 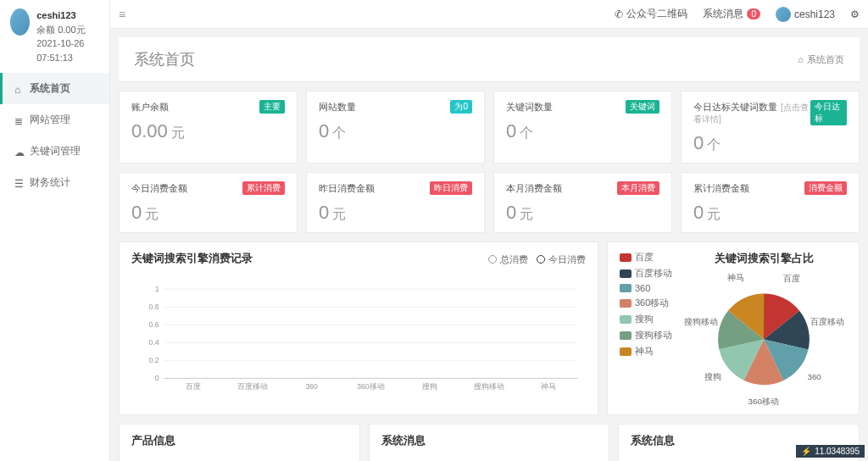 What do you see at coordinates (461, 107) in the screenshot?
I see `stat-tag: 为0` at bounding box center [461, 107].